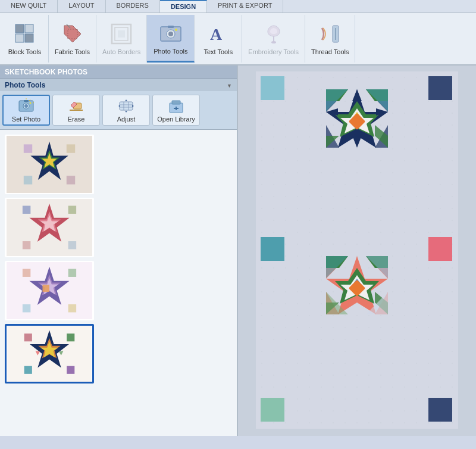 The width and height of the screenshot is (476, 449). What do you see at coordinates (183, 6) in the screenshot?
I see `tab-design: DESIGN` at bounding box center [183, 6].